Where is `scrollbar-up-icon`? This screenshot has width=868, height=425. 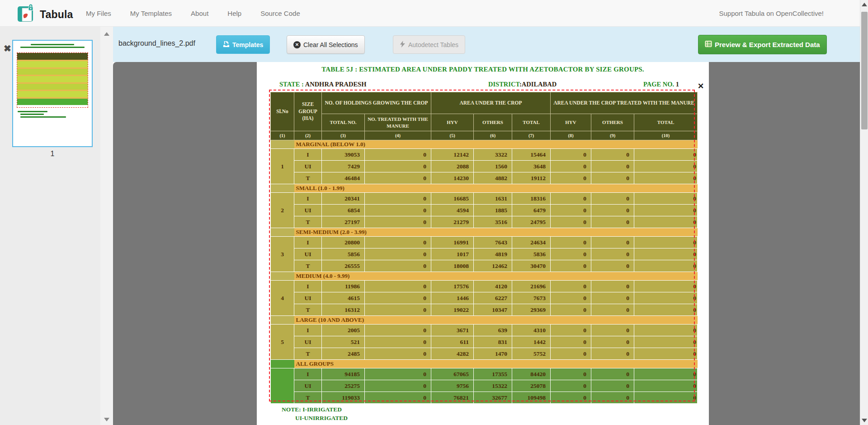
scrollbar-up-icon is located at coordinates (864, 5).